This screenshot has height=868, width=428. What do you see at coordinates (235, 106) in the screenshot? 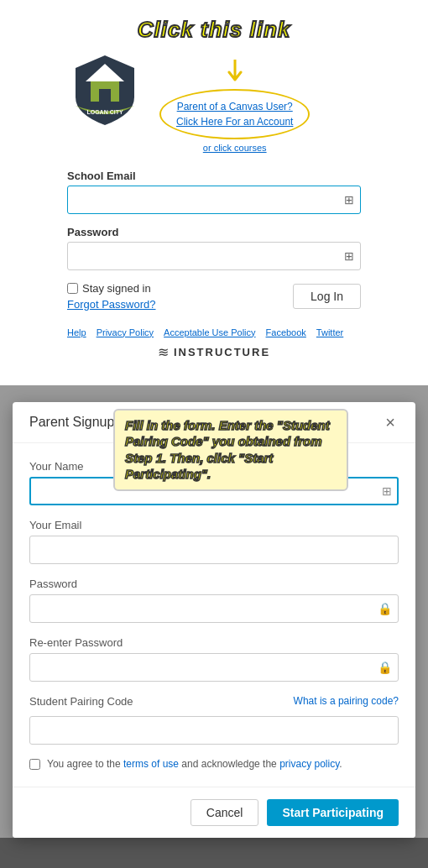
I see `parent-link-area: Parent of a Canvas User? Click Here For …` at bounding box center [235, 106].